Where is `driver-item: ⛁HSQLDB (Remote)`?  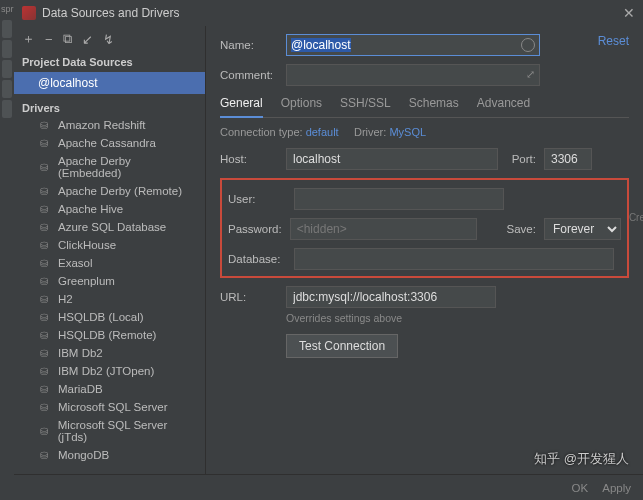
driver-item: ⛁HSQLDB (Remote) is located at coordinates (110, 335).